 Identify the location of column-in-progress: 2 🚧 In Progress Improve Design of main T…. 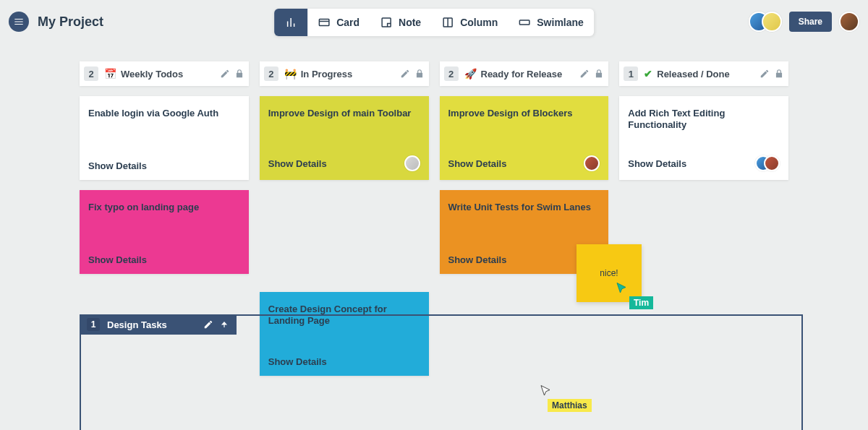
(344, 218).